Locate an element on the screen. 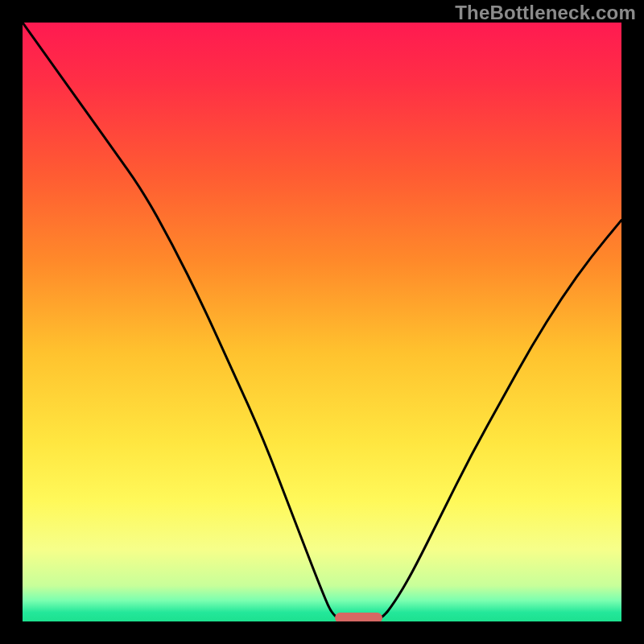 This screenshot has height=644, width=644. minimum-marker is located at coordinates (359, 617).